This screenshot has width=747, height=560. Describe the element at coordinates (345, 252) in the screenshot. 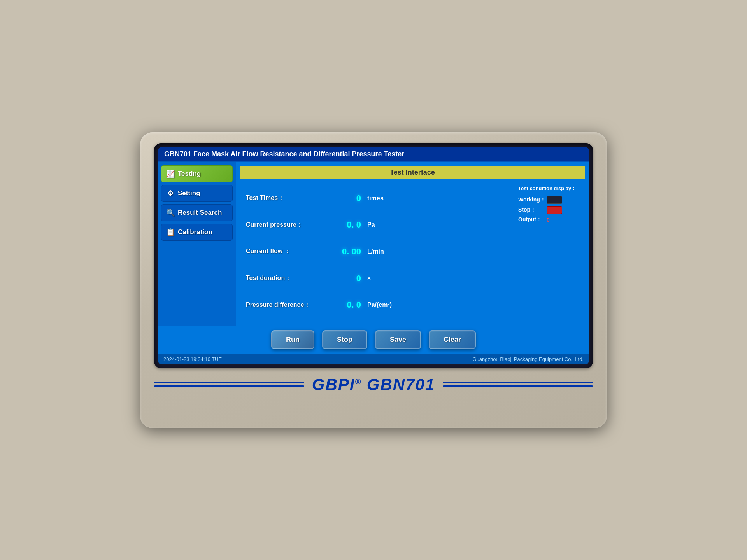

I see `current-flow-value: 0. 00` at that location.